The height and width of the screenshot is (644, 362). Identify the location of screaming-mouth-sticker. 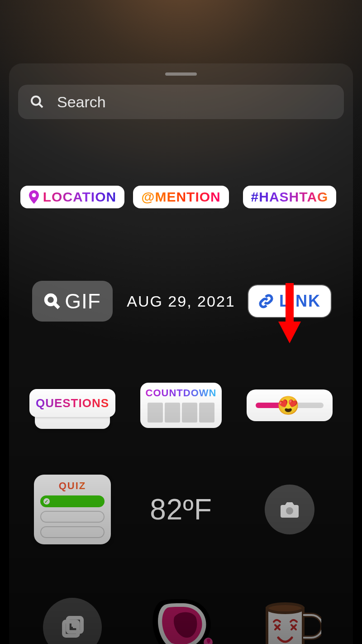
(181, 620).